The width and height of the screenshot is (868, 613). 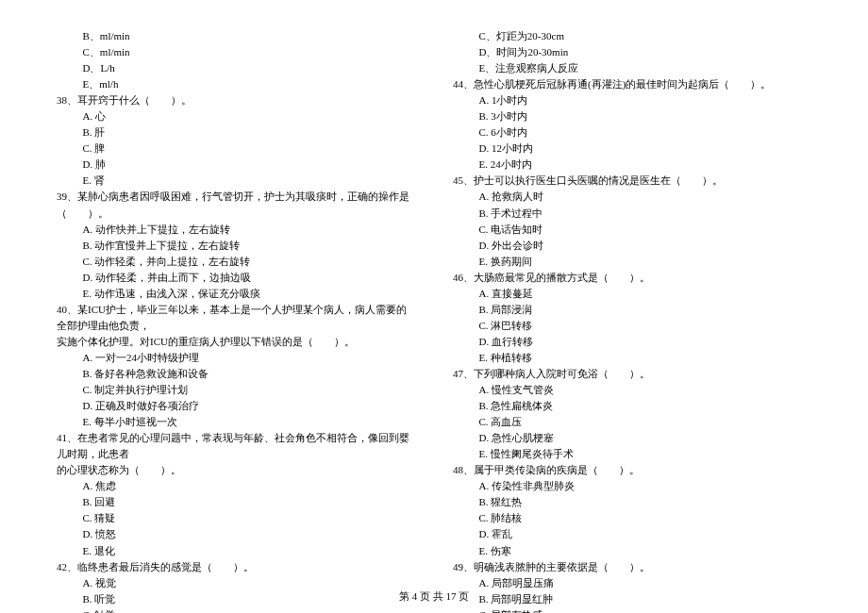 What do you see at coordinates (236, 519) in the screenshot?
I see `option: C. 猜疑` at bounding box center [236, 519].